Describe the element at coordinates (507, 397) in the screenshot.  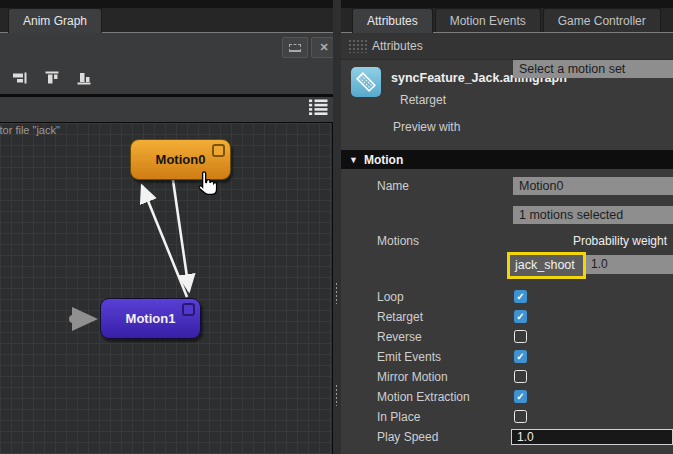
I see `motion-flag-row: Motion Extraction` at that location.